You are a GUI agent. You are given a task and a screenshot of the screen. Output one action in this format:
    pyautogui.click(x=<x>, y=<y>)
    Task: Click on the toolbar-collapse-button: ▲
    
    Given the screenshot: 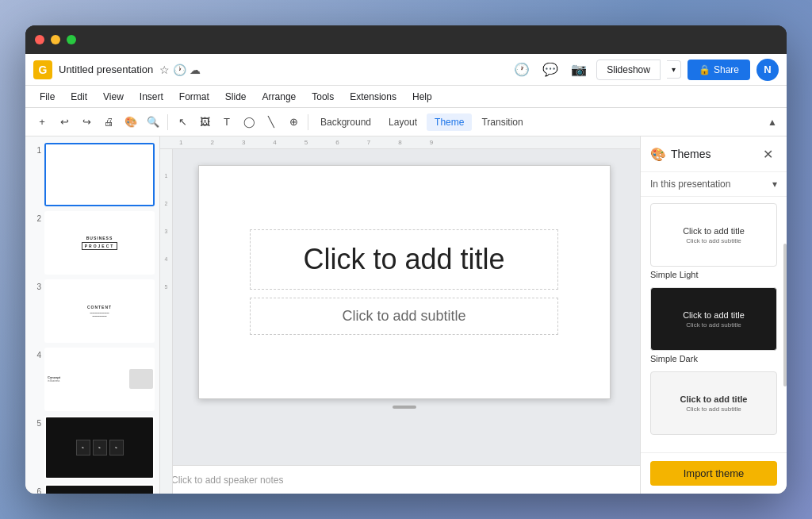 What is the action you would take?
    pyautogui.click(x=772, y=122)
    